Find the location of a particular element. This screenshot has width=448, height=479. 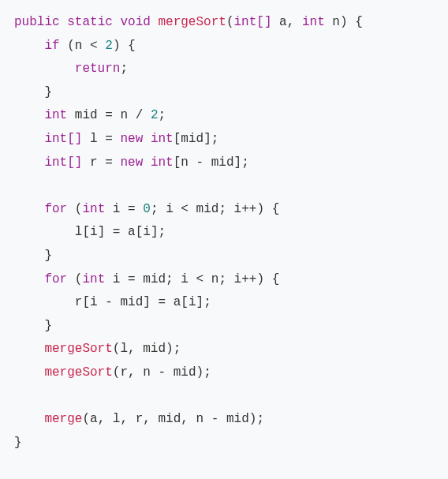

code-line: int mid = n / 2; is located at coordinates (90, 115).